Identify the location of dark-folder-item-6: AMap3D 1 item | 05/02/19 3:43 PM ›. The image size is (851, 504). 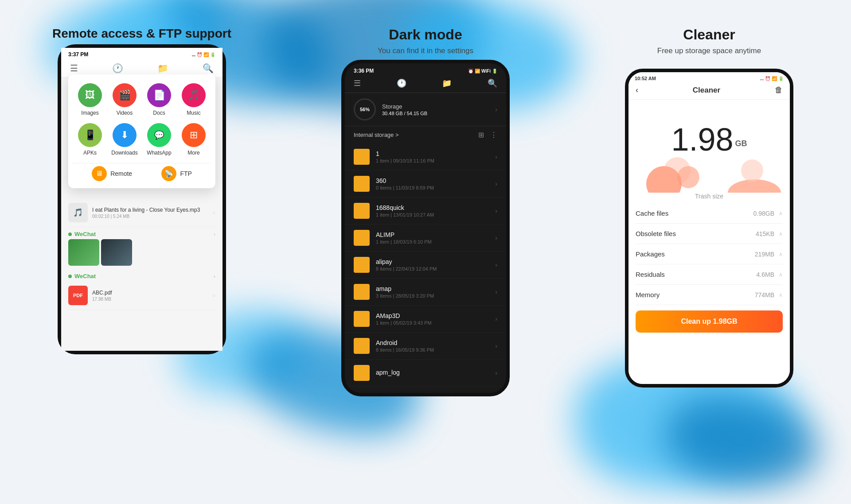
(426, 319).